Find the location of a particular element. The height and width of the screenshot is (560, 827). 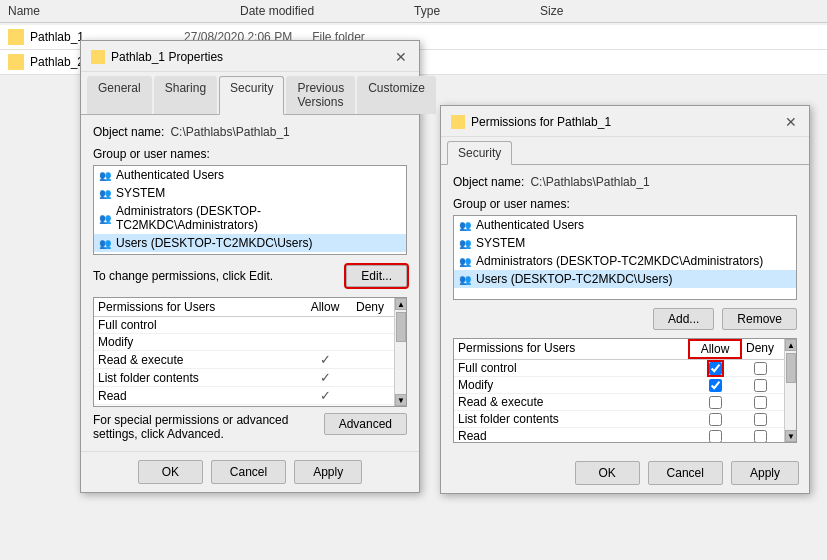

object-name-label: Object name: is located at coordinates (128, 132).